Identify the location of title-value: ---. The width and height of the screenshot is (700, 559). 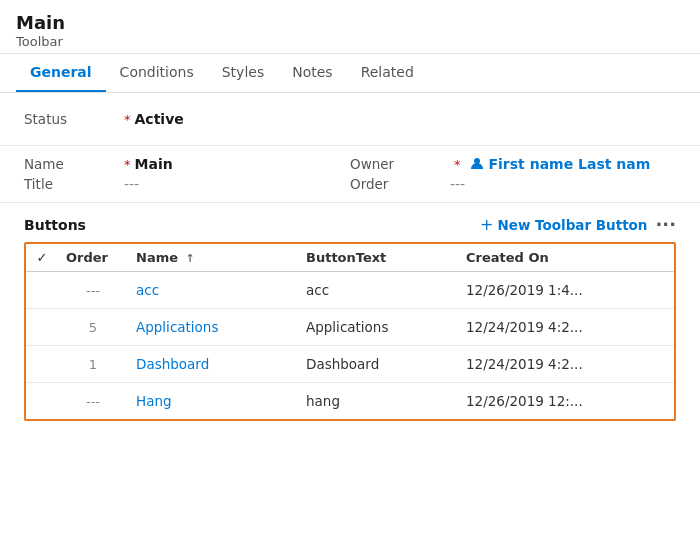
(132, 184).